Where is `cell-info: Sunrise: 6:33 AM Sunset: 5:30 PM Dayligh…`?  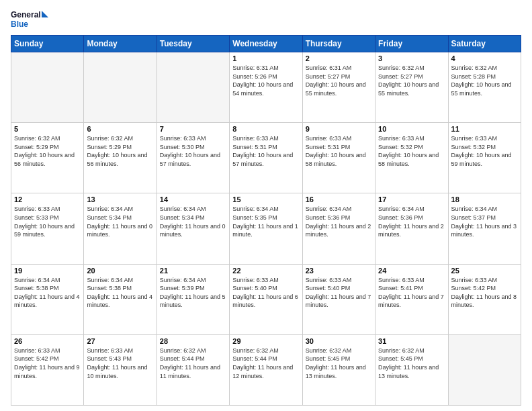
cell-info: Sunrise: 6:33 AM Sunset: 5:30 PM Dayligh… is located at coordinates (193, 151).